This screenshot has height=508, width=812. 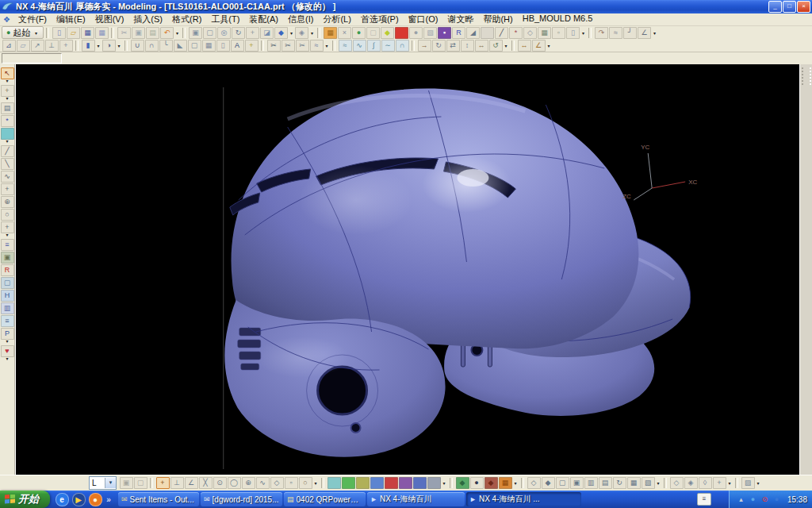 What do you see at coordinates (534, 483) in the screenshot?
I see `orient-trimetric-icon: ◇` at bounding box center [534, 483].